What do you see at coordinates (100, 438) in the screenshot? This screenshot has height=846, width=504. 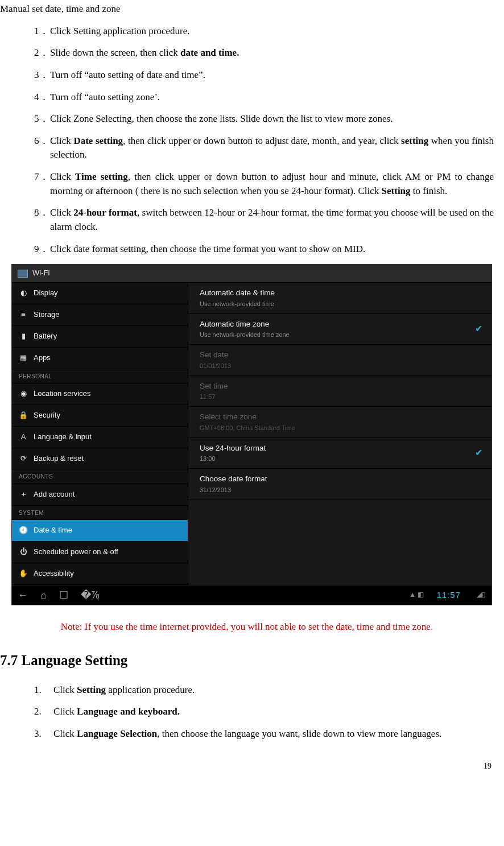 I see `sidebar-item: ALanguage & input` at bounding box center [100, 438].